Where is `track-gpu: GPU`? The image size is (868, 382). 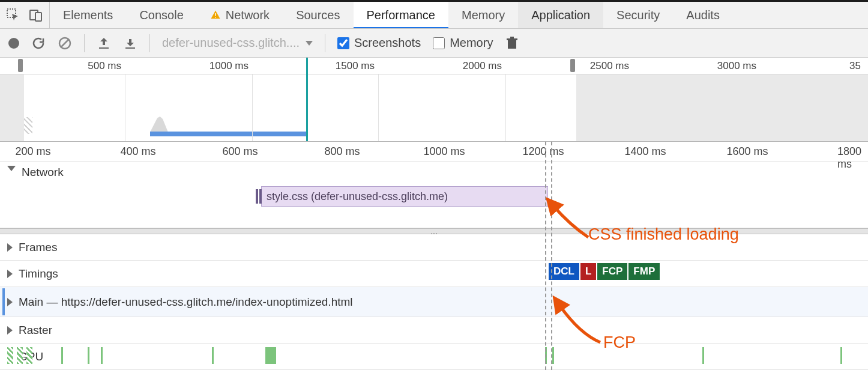
track-gpu: GPU is located at coordinates (434, 357).